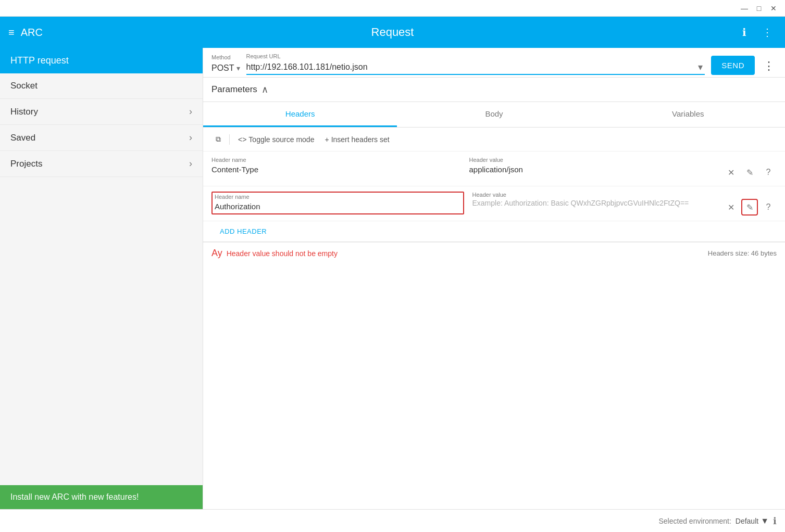 The width and height of the screenshot is (785, 532). I want to click on header-field-group-2: Header name Authorization Header value E…, so click(465, 203).